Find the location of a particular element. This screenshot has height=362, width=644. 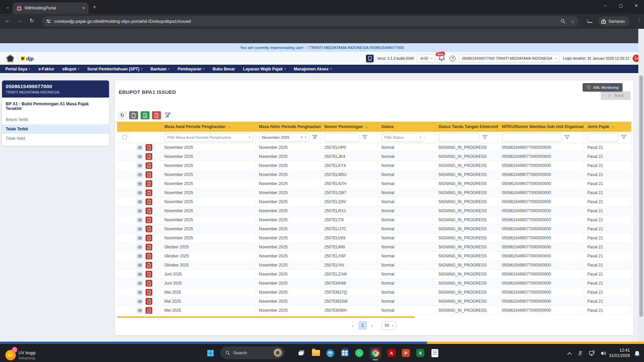

account-select: 0508615499077000 TRINITI MEDIATAMA INDON… is located at coordinates (509, 58).